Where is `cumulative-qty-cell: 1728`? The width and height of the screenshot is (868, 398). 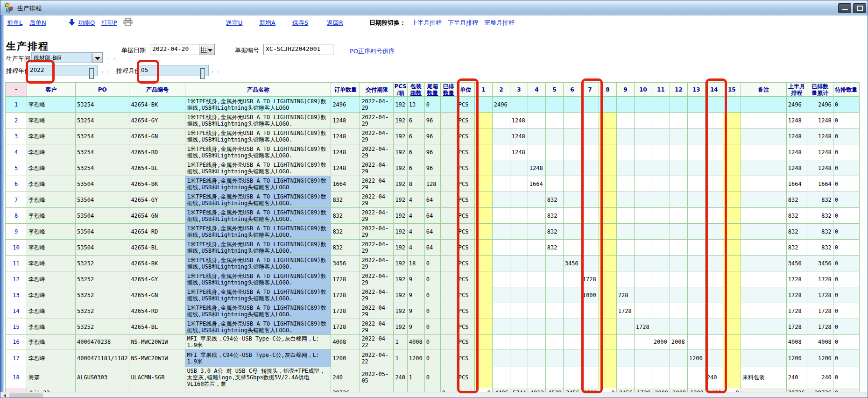
cumulative-qty-cell: 1728 is located at coordinates (820, 295).